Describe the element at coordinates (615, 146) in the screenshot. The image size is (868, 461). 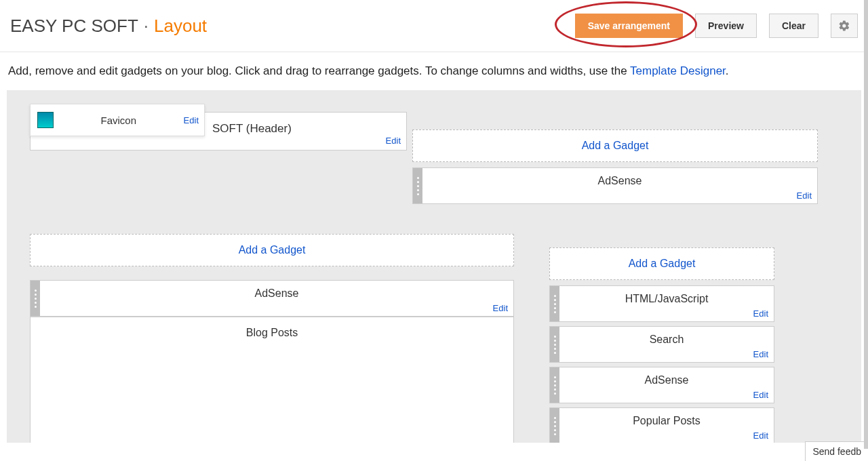
I see `add-gadget-crosscol: Add a Gadget` at that location.